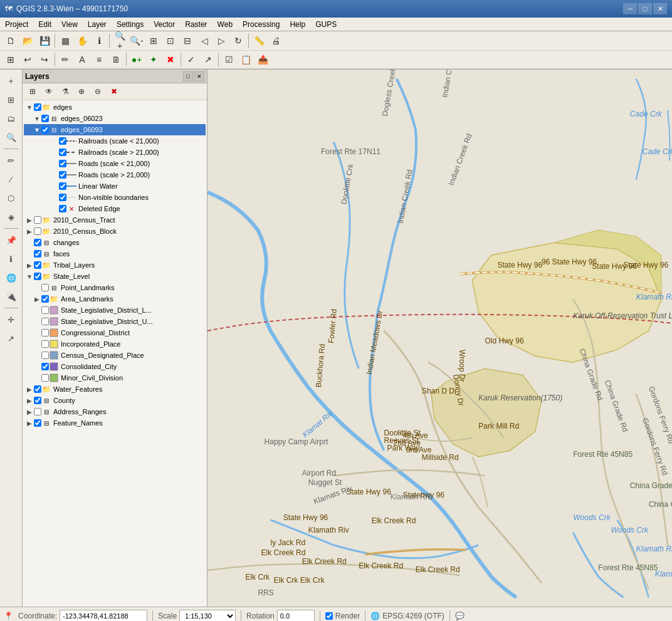 This screenshot has width=672, height=621. What do you see at coordinates (115, 152) in the screenshot?
I see `layer-railroads-g21: ▶ Railroads (scale > 21,000)` at bounding box center [115, 152].